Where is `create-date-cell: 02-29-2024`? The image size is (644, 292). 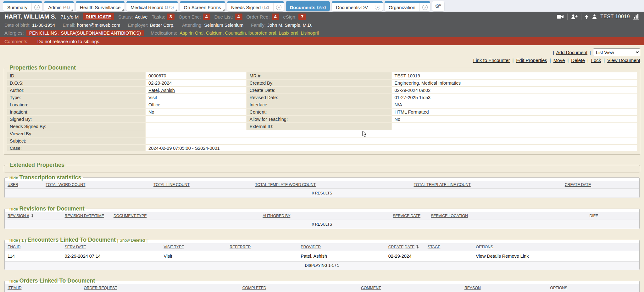 create-date-cell: 02-29-2024 is located at coordinates (400, 256).